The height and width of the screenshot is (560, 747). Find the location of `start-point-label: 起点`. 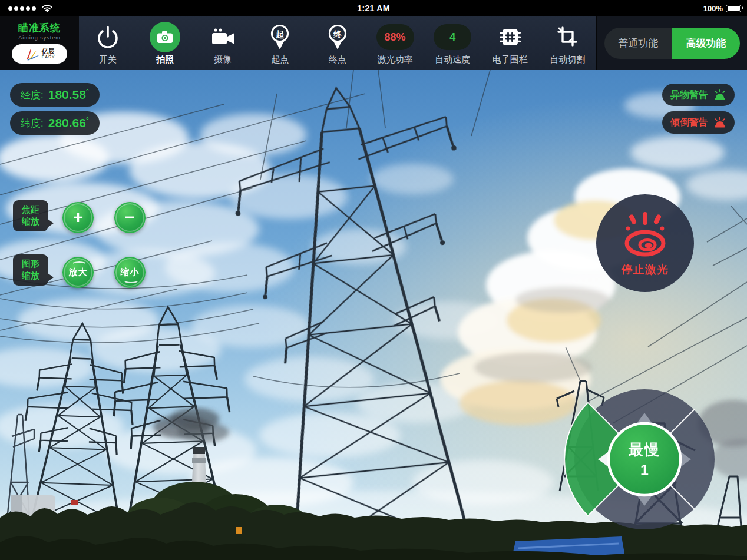

start-point-label: 起点 is located at coordinates (280, 60).